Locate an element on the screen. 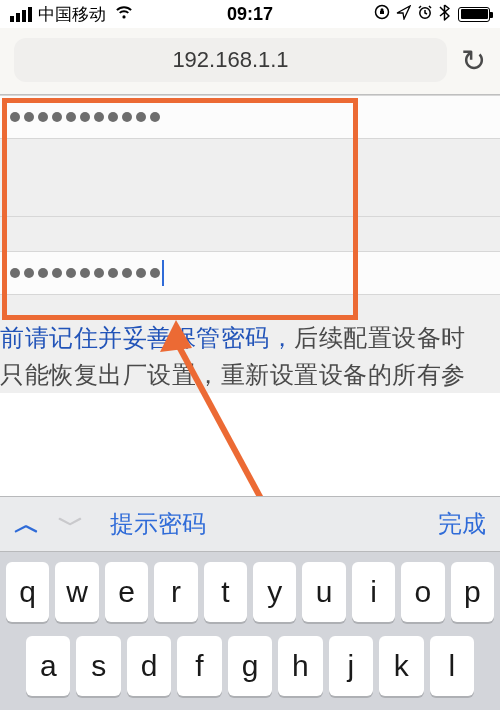 This screenshot has height=710, width=500. url-field: 192.168.1.1 is located at coordinates (230, 60).